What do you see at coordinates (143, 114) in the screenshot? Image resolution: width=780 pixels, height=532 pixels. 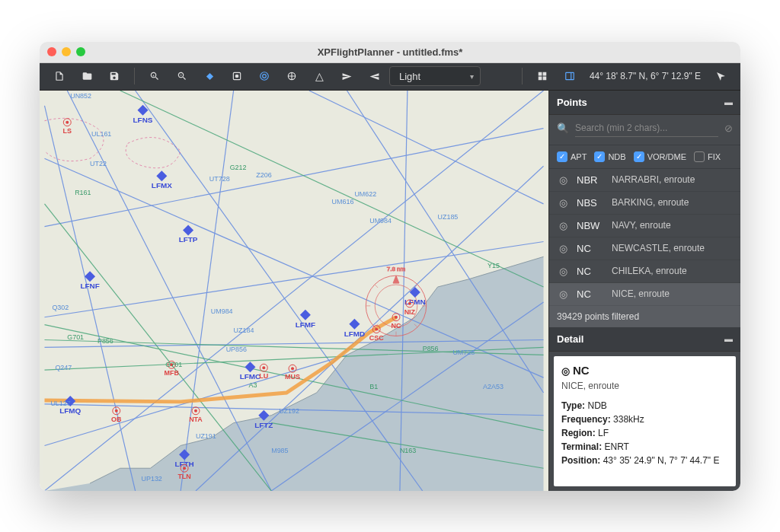 I see `airport-marker: LFNS` at bounding box center [143, 114].